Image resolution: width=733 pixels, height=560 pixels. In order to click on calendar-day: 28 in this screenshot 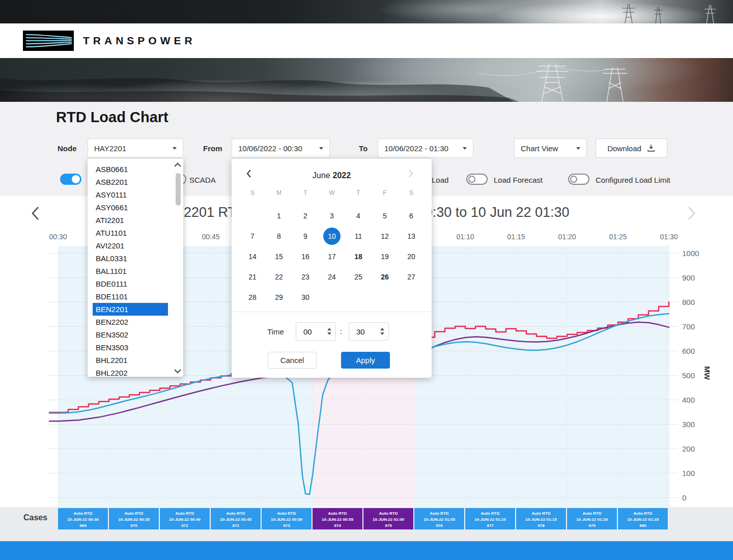, I will do `click(252, 297)`.